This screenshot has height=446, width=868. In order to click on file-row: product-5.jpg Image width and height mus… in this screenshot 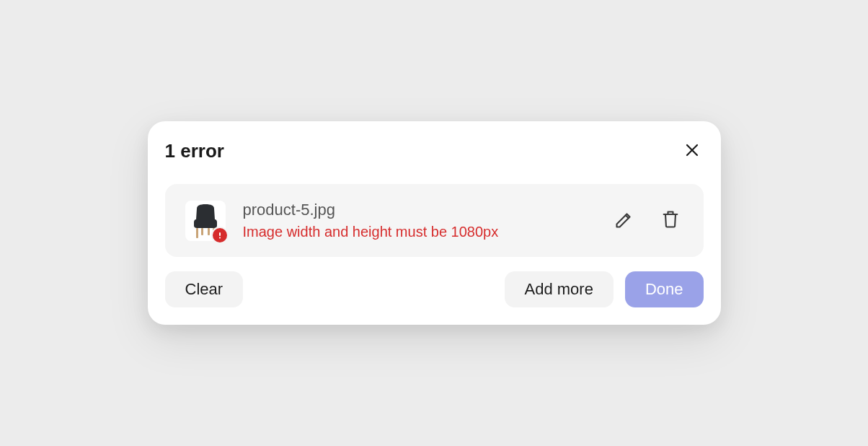, I will do `click(434, 221)`.